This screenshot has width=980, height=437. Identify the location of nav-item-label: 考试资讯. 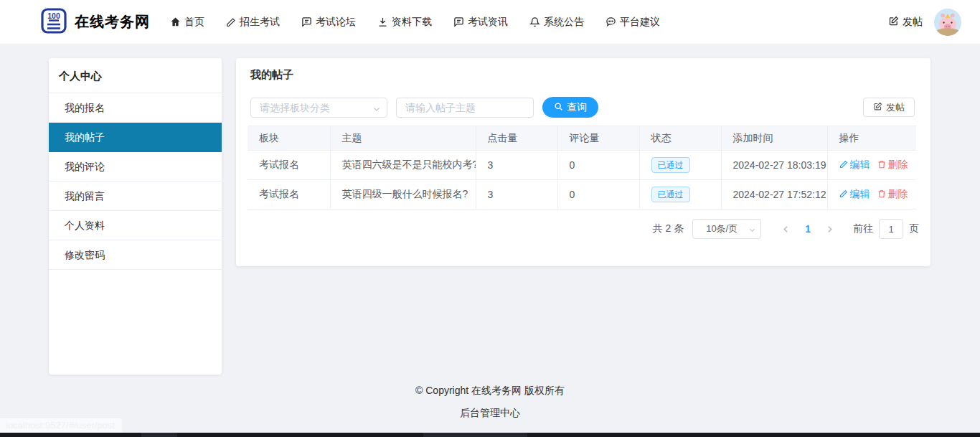
(488, 22).